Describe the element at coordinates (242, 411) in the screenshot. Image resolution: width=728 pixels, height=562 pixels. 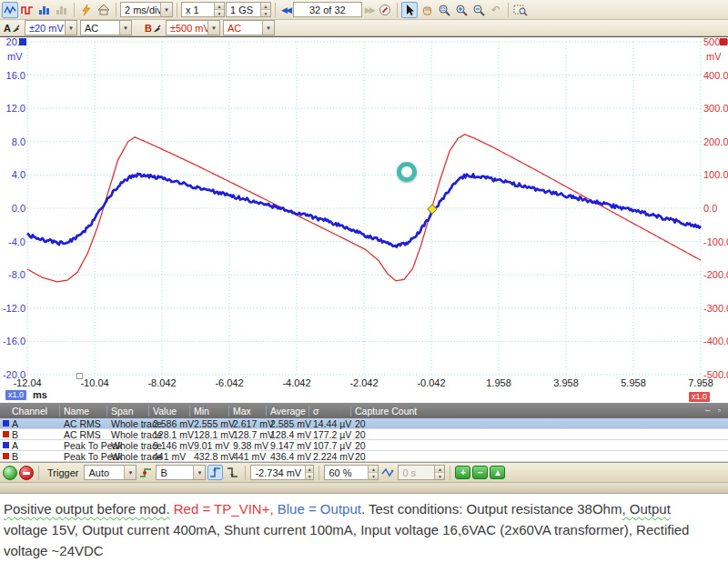
I see `column-header: Max` at that location.